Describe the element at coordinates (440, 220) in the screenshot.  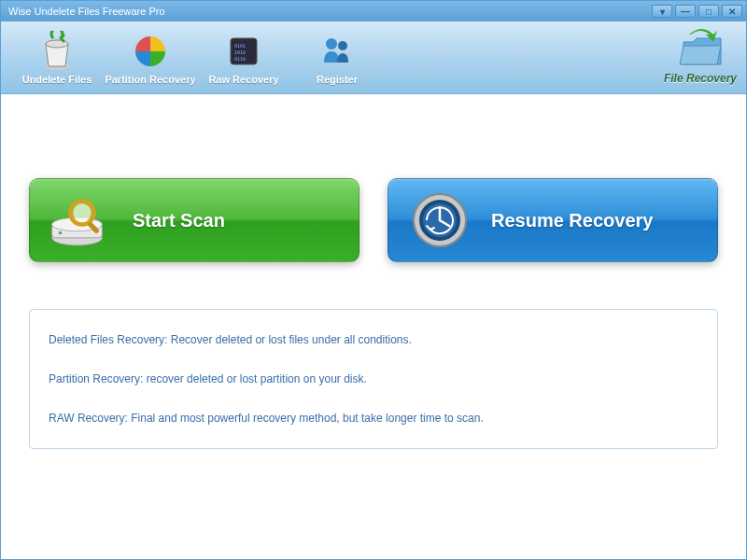
I see `clock-restore-icon` at that location.